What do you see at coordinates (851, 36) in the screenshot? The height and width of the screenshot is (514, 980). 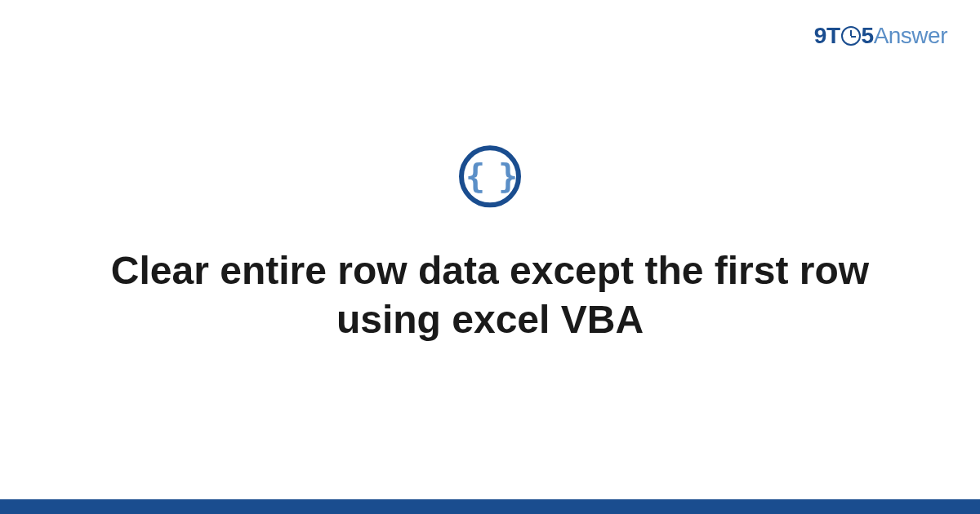 I see `clock-icon` at bounding box center [851, 36].